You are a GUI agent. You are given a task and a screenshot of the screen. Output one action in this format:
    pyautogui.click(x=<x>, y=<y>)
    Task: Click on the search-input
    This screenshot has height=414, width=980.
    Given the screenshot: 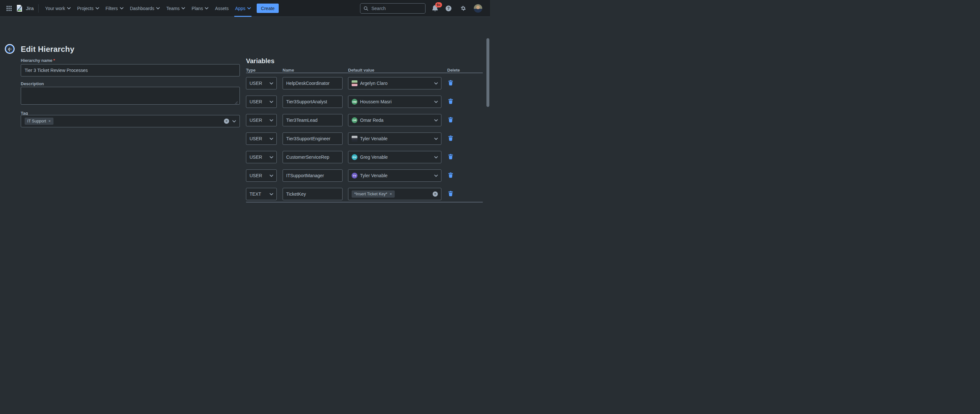 What is the action you would take?
    pyautogui.click(x=396, y=8)
    